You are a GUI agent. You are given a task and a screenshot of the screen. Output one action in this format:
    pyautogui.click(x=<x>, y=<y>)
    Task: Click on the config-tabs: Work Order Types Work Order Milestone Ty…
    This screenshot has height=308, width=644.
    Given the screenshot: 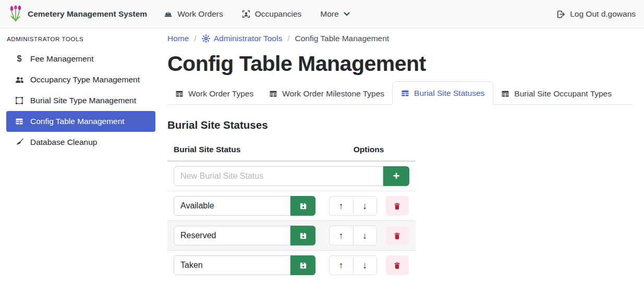 What is the action you would take?
    pyautogui.click(x=400, y=93)
    